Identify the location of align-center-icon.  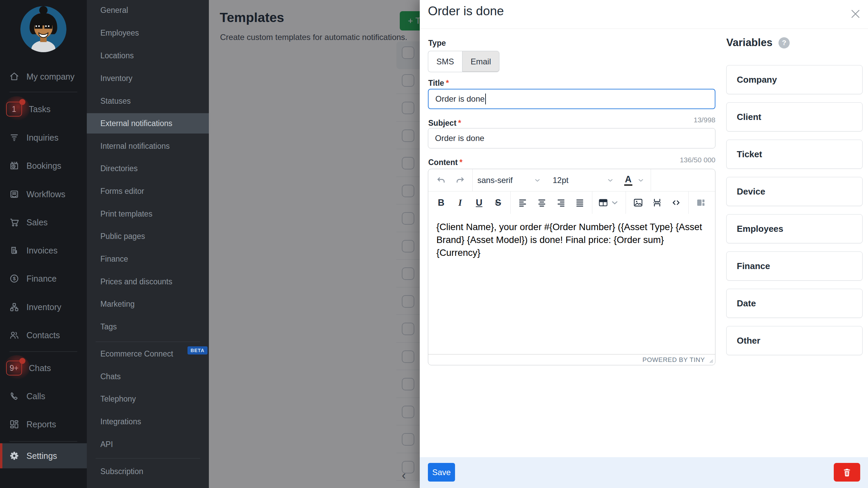
(542, 203).